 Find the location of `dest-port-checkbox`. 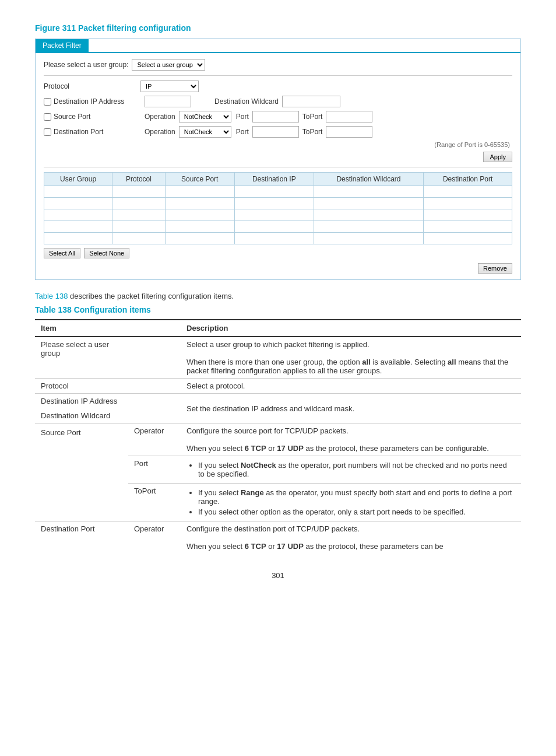

dest-port-checkbox is located at coordinates (48, 132).